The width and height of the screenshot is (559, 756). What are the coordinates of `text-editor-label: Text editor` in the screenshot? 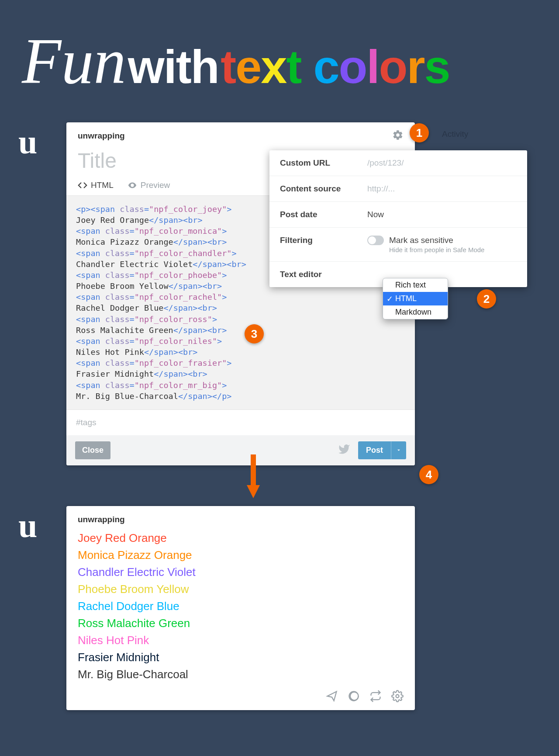 It's located at (324, 274).